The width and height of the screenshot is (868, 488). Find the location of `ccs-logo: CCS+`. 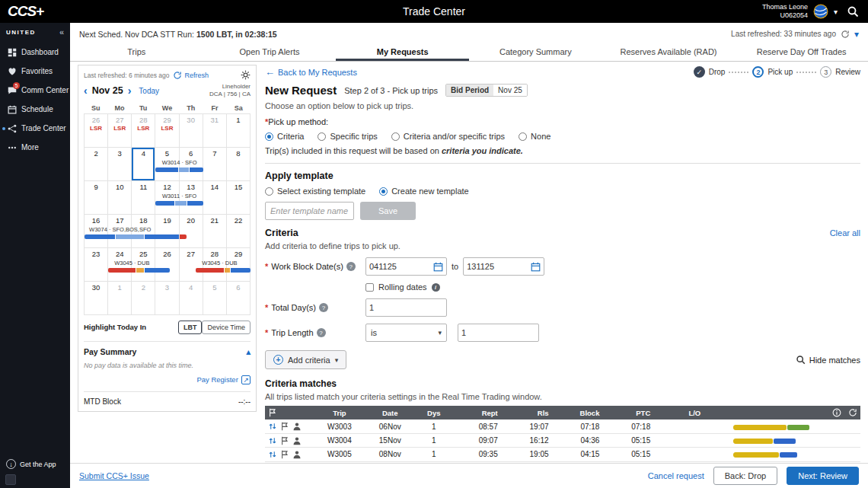

ccs-logo: CCS+ is located at coordinates (21, 11).